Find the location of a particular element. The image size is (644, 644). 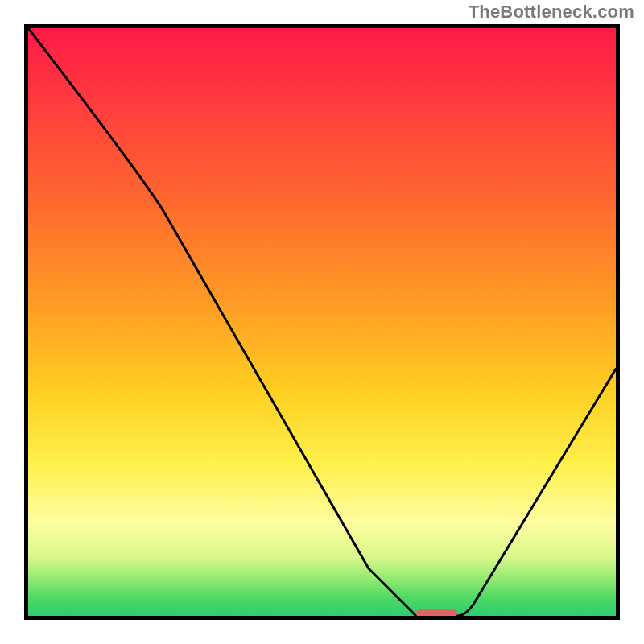

watermark-text: TheBottleneck.com is located at coordinates (551, 12).